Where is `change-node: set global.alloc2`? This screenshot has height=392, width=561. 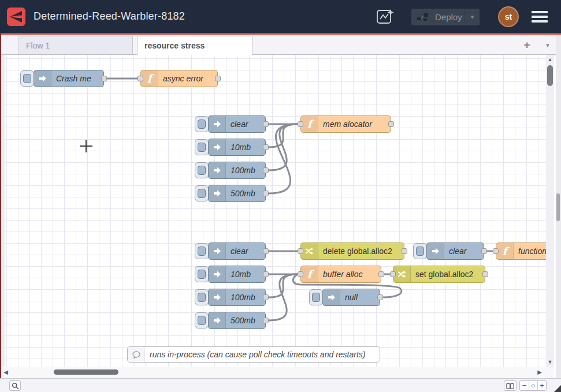
change-node: set global.alloc2 is located at coordinates (439, 274).